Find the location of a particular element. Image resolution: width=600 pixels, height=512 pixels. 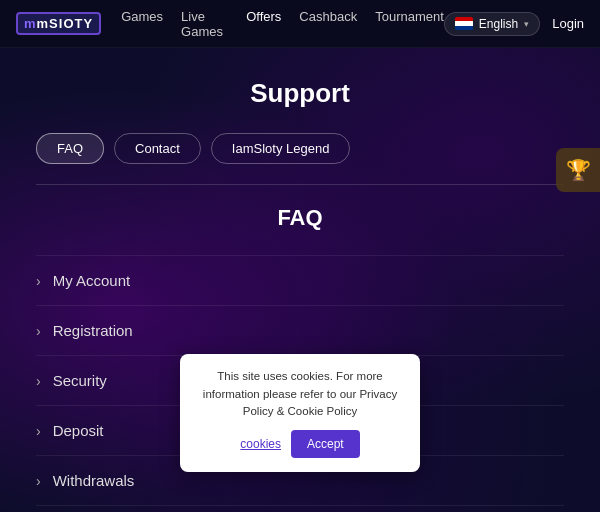

chevron-down-icon: ▾ is located at coordinates (526, 24).